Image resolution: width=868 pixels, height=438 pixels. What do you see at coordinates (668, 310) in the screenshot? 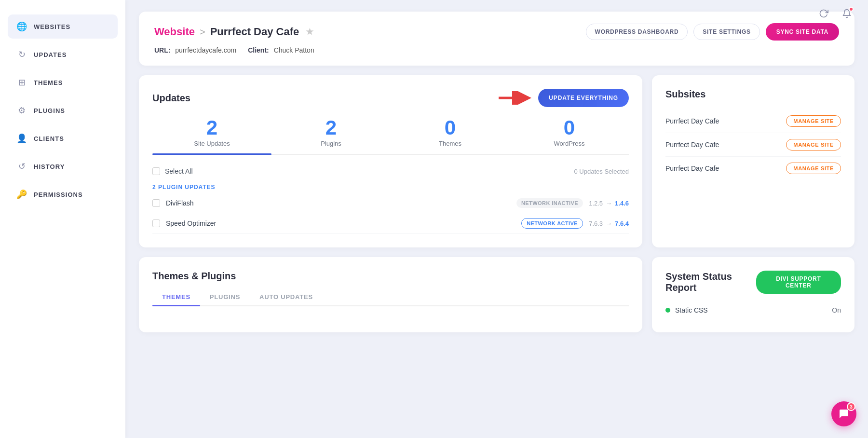
I see `status-dot-icon` at bounding box center [668, 310].